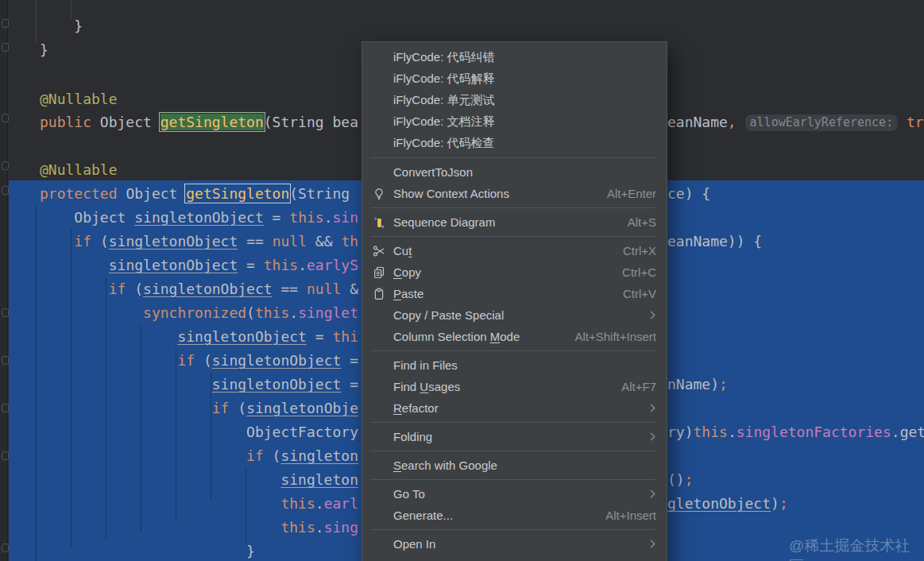 The width and height of the screenshot is (924, 561). I want to click on menu-item-label: Generate..., so click(423, 515).